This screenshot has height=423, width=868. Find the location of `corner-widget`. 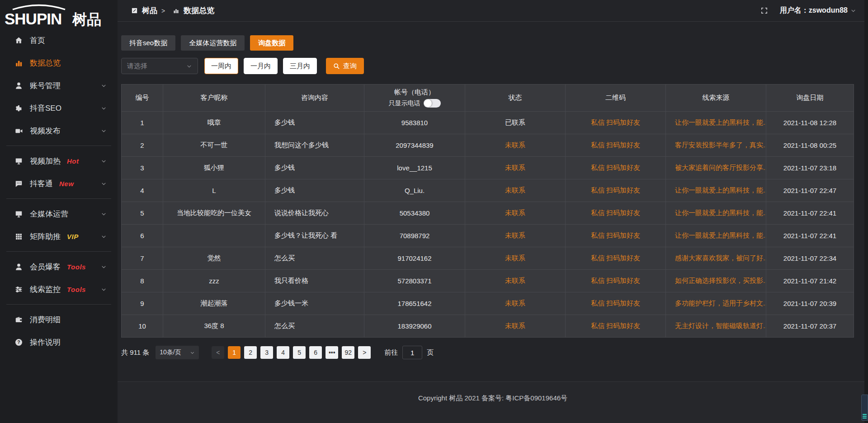

corner-widget is located at coordinates (864, 408).